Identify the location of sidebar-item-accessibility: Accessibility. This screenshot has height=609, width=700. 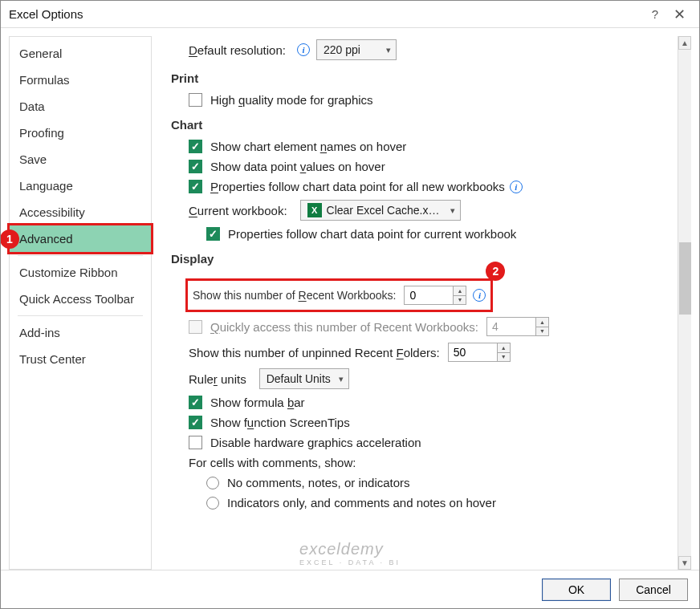
(80, 212).